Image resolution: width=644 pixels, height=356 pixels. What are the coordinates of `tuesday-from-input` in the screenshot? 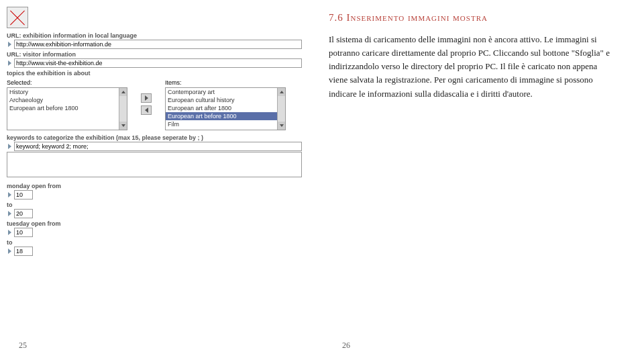 It's located at (23, 232).